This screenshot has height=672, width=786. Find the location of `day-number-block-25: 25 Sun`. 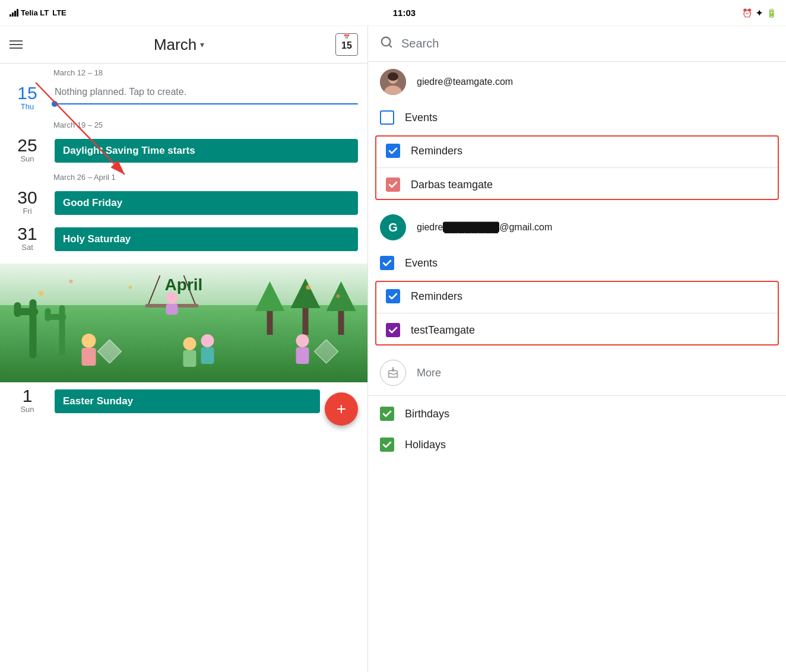

day-number-block-25: 25 Sun is located at coordinates (27, 150).